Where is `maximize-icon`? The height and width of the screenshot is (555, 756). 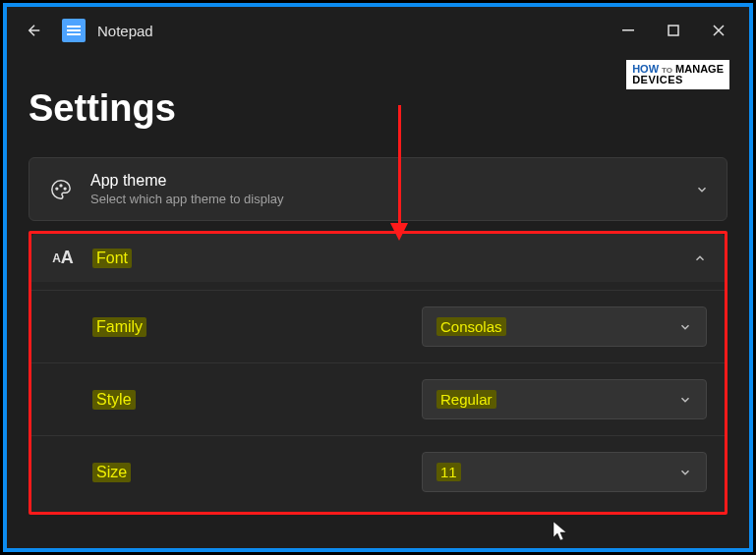
maximize-icon is located at coordinates (673, 30).